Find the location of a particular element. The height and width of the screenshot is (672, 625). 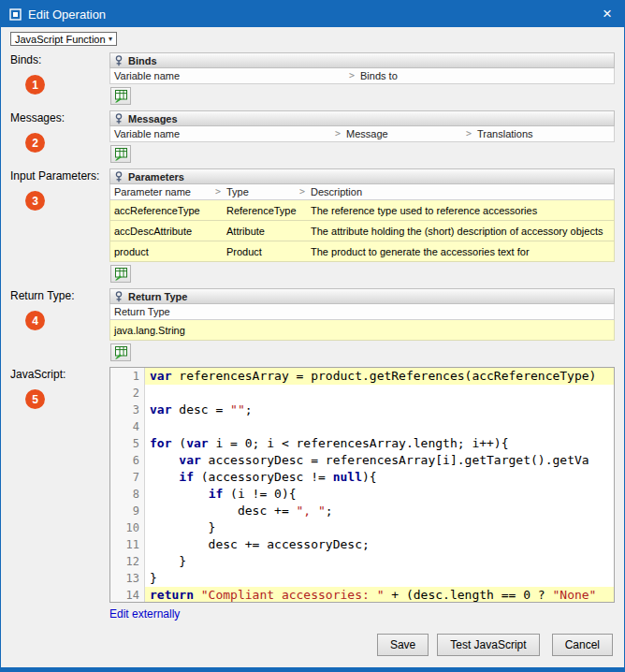

parameters-column-description: Description is located at coordinates (460, 192).